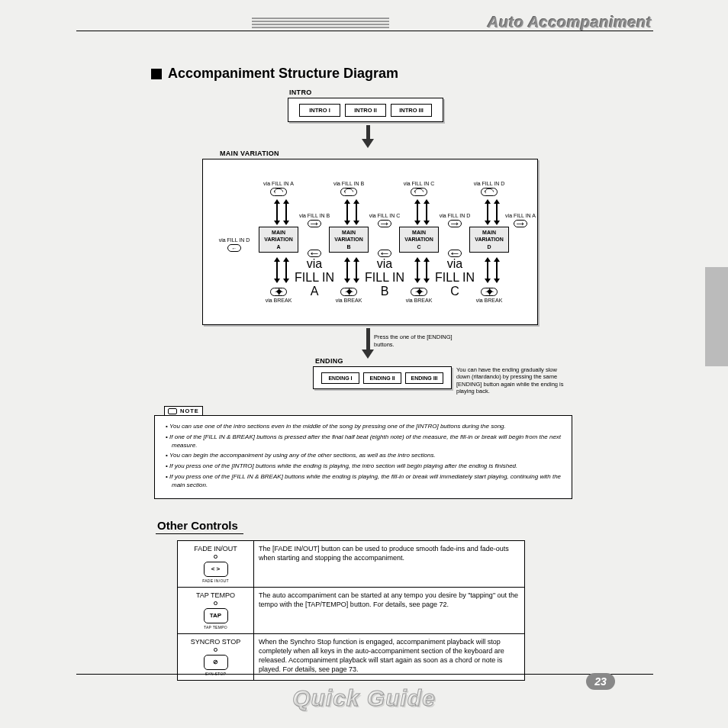 The image size is (728, 728). I want to click on main-variation-label: MAIN VARIATION, so click(250, 153).